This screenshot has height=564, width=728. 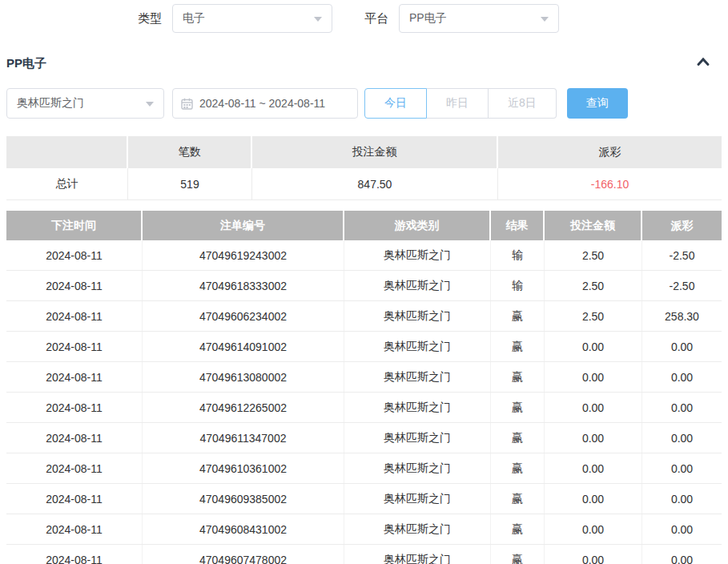 I want to click on query-button: 查询, so click(x=597, y=103).